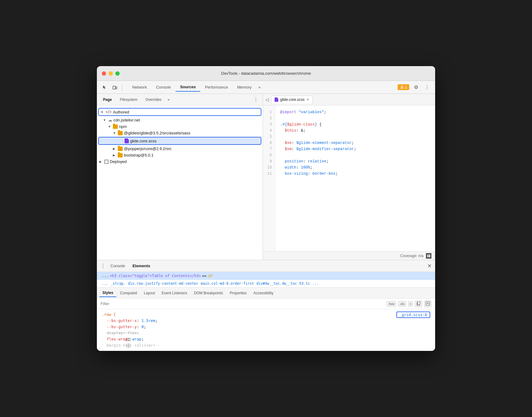 This screenshot has height=417, width=532. I want to click on tree-arrow-popperjs: ▶, so click(115, 149).